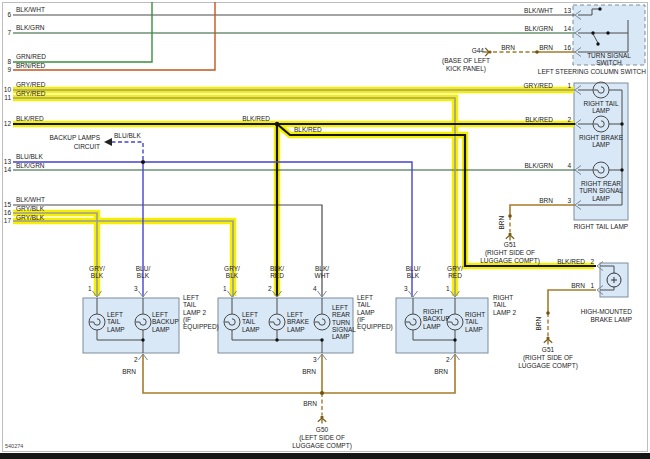 Image resolution: width=650 pixels, height=459 pixels. I want to click on ltl-bottom-wire-label: BRN, so click(306, 372).